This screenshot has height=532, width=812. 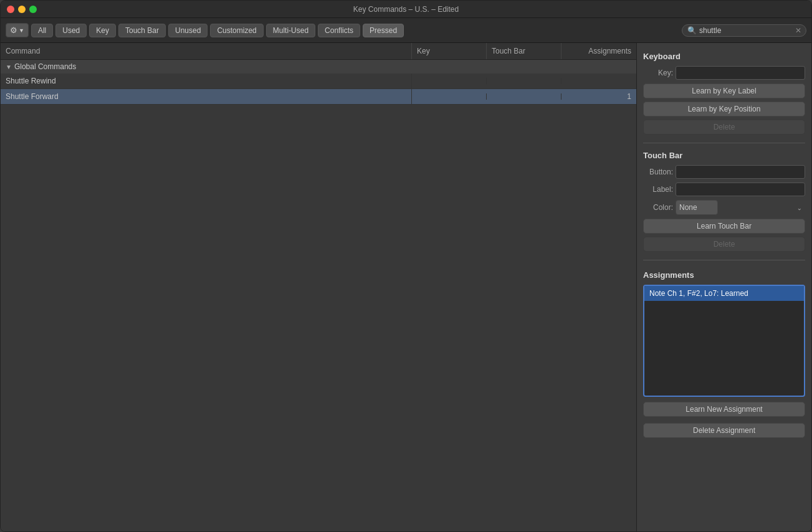 What do you see at coordinates (798, 31) in the screenshot?
I see `search-clear-button: ✕` at bounding box center [798, 31].